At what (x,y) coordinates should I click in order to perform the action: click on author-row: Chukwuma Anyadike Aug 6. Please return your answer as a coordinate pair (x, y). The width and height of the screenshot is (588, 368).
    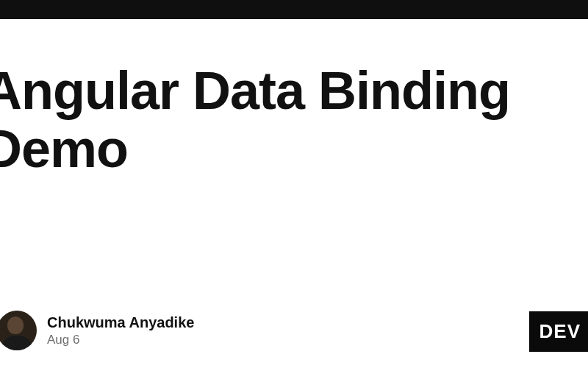
    Looking at the image, I should click on (293, 330).